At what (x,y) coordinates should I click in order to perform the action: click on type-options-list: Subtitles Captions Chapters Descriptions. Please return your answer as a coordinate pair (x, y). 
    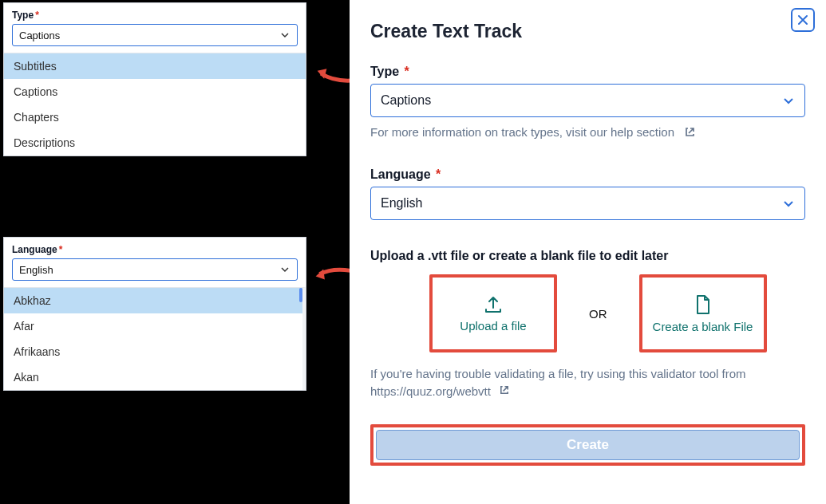
    Looking at the image, I should click on (155, 104).